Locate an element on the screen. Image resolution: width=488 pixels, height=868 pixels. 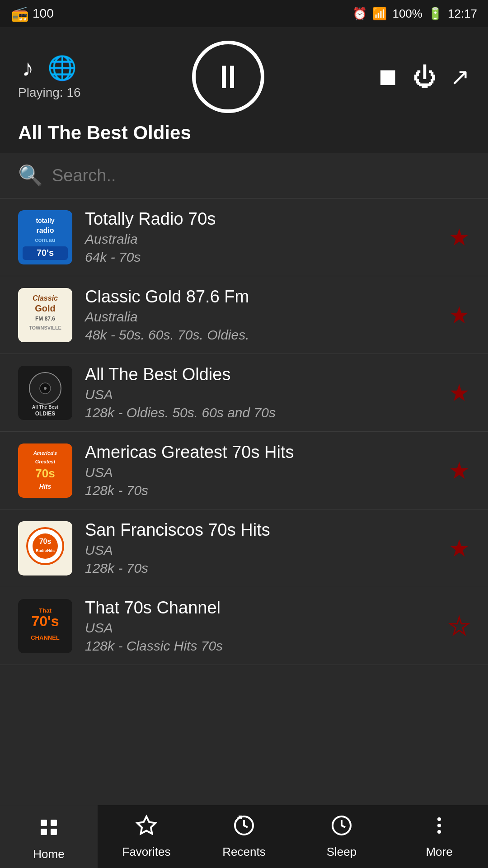
station-logo: That 70's CHANNEL is located at coordinates (45, 626).